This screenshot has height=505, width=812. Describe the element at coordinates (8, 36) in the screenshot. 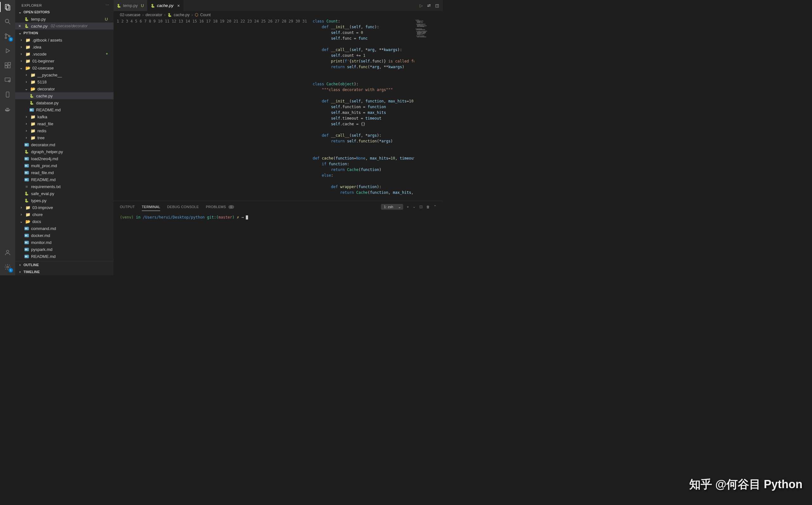

I see `scm-icon: 3` at that location.